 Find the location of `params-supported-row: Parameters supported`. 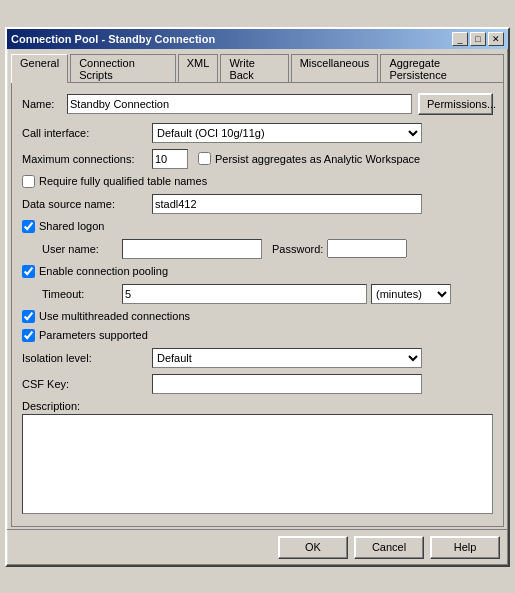

params-supported-row: Parameters supported is located at coordinates (258, 336).